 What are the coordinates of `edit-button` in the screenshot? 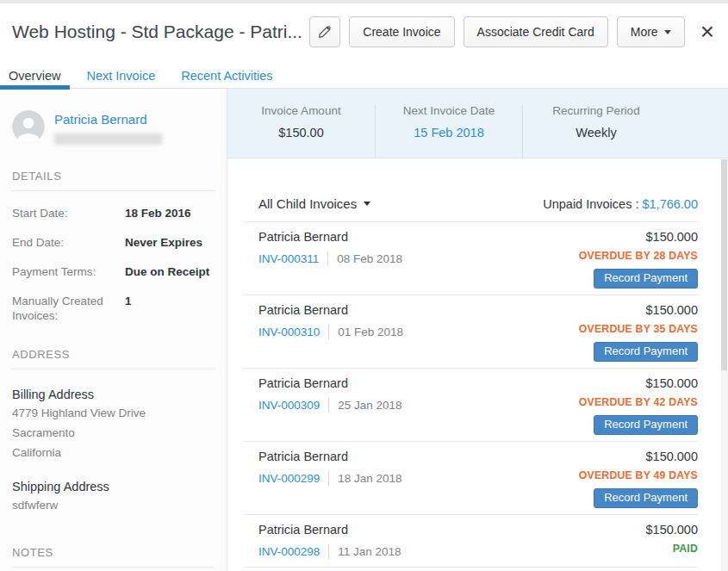 It's located at (325, 32).